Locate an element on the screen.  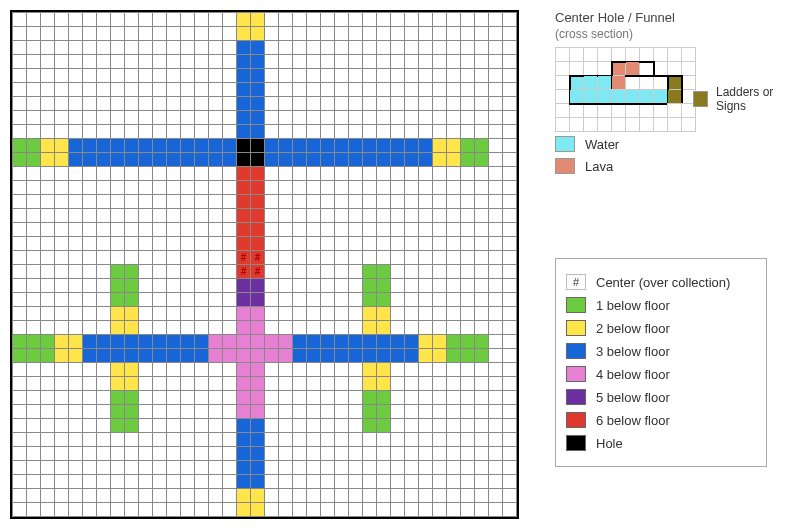
swatch-pink is located at coordinates (576, 374).